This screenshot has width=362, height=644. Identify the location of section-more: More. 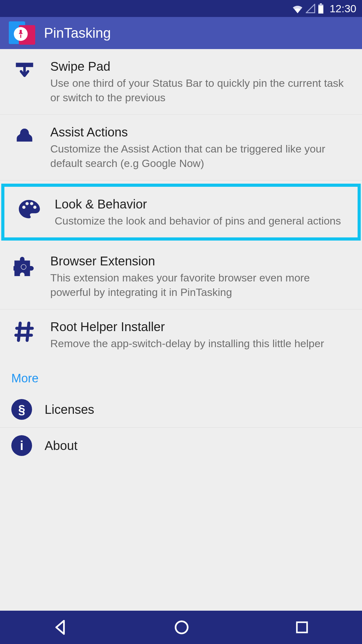
(181, 376).